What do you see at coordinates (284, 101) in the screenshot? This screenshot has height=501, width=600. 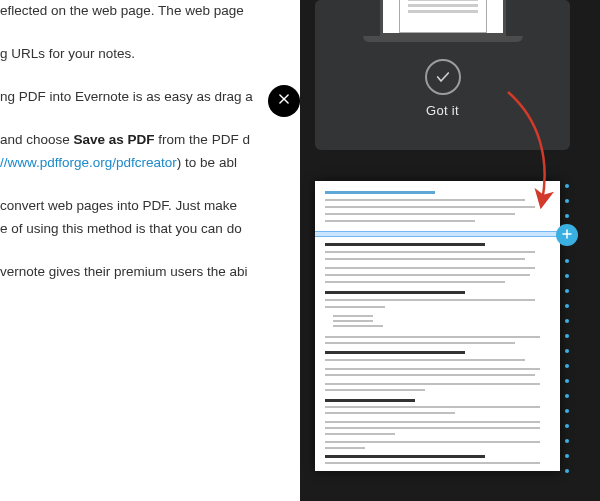 I see `close-button` at bounding box center [284, 101].